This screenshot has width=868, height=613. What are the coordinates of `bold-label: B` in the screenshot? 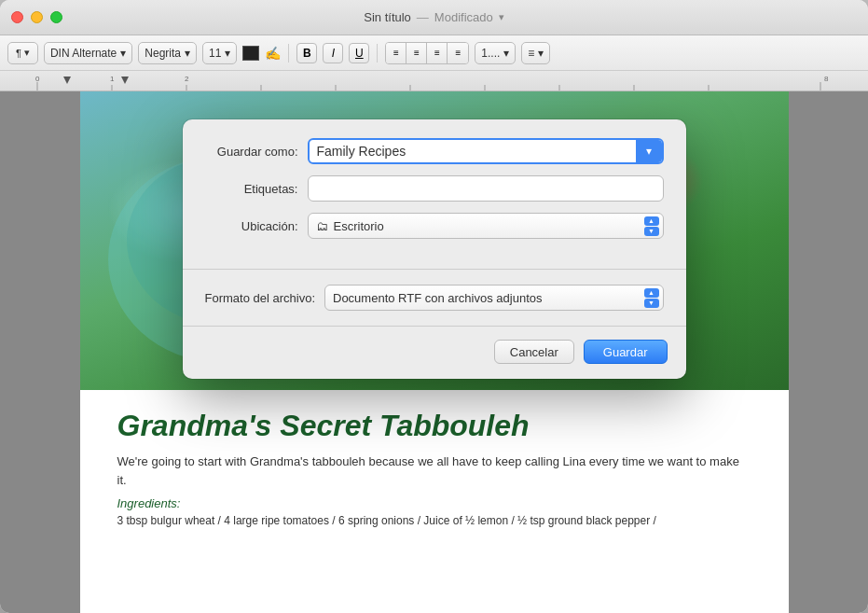 It's located at (308, 53).